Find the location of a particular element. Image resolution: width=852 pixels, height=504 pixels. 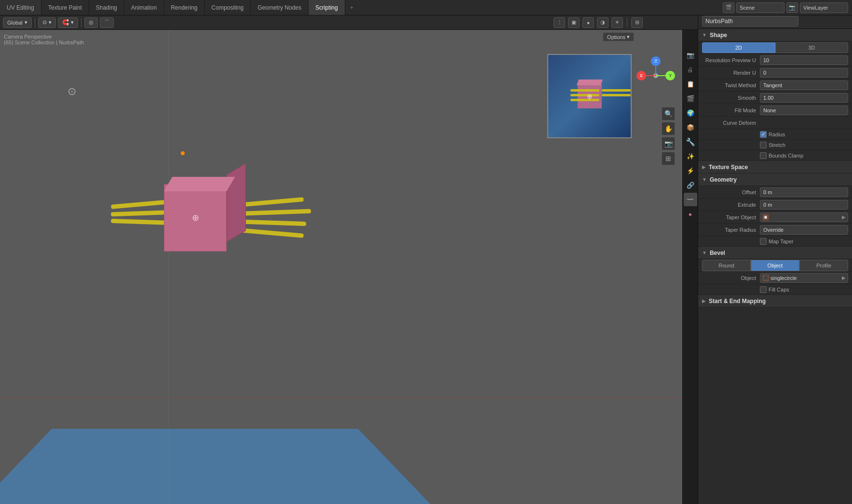

viewlayer-name-field: ViewLayer is located at coordinates (824, 8).